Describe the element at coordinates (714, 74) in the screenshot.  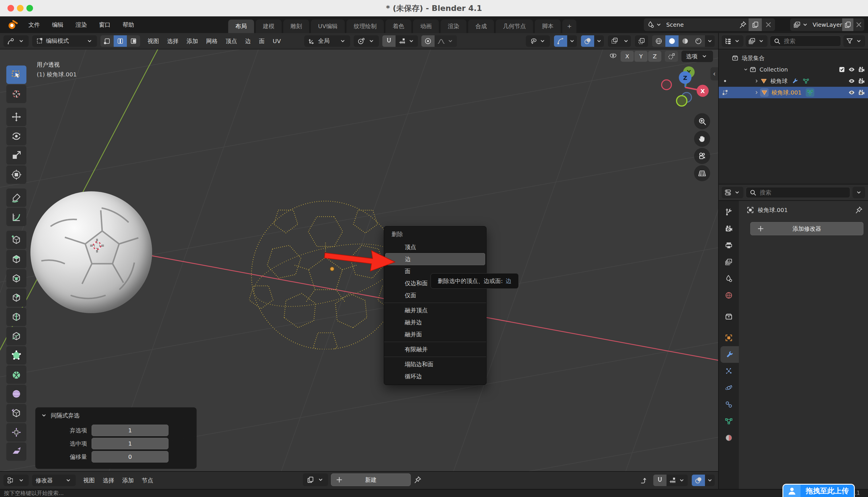
I see `sidebar-collapse-arrow: ‹` at that location.